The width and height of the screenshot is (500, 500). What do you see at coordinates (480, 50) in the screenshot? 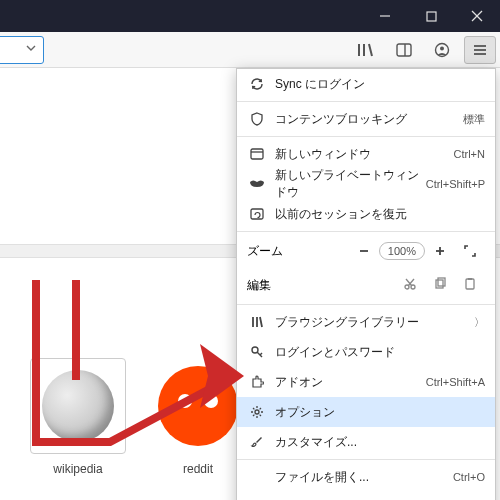
I see `hamburger-menu-button` at bounding box center [480, 50].